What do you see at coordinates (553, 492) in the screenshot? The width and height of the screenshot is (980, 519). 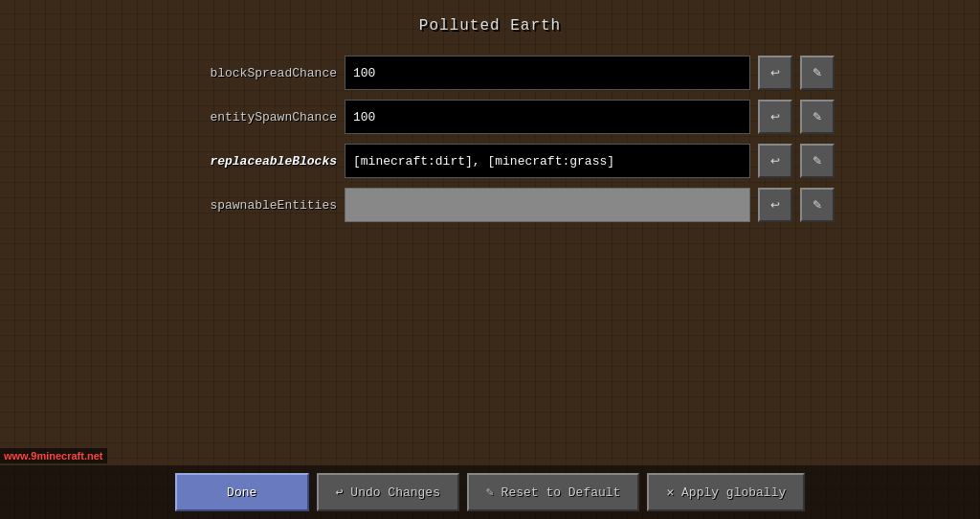 I see `reset-default-button: ✎ Reset to Default` at bounding box center [553, 492].